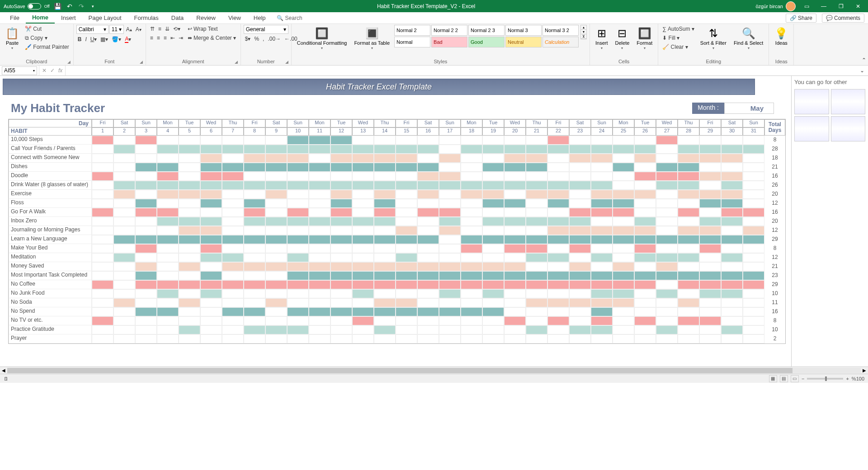  What do you see at coordinates (50, 339) in the screenshot?
I see `habit-name: Prayer` at bounding box center [50, 339].